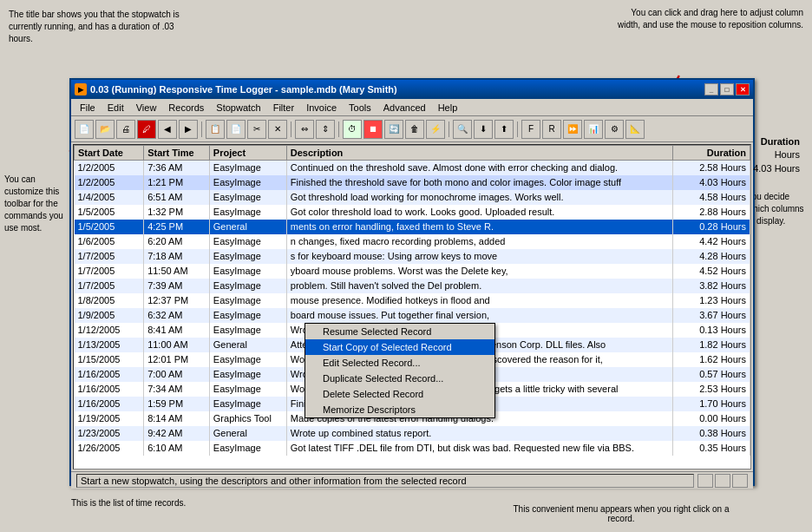 This screenshot has width=812, height=532. Describe the element at coordinates (413, 227) in the screenshot. I see `table-row: 1/5/20054:25 PMGeneralments on error han…` at that location.